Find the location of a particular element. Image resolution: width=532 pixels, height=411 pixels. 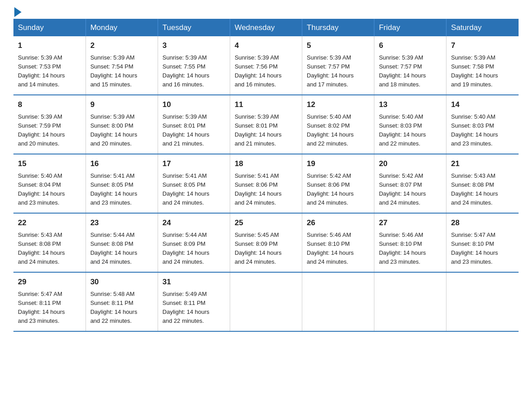

day-info: Sunrise: 5:41 AMSunset: 8:06 PMDaylight:… is located at coordinates (266, 190).